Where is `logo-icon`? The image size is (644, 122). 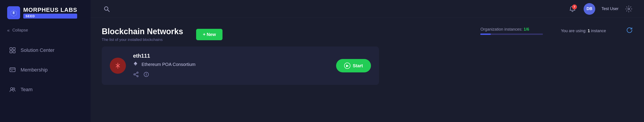 logo-icon is located at coordinates (14, 13).